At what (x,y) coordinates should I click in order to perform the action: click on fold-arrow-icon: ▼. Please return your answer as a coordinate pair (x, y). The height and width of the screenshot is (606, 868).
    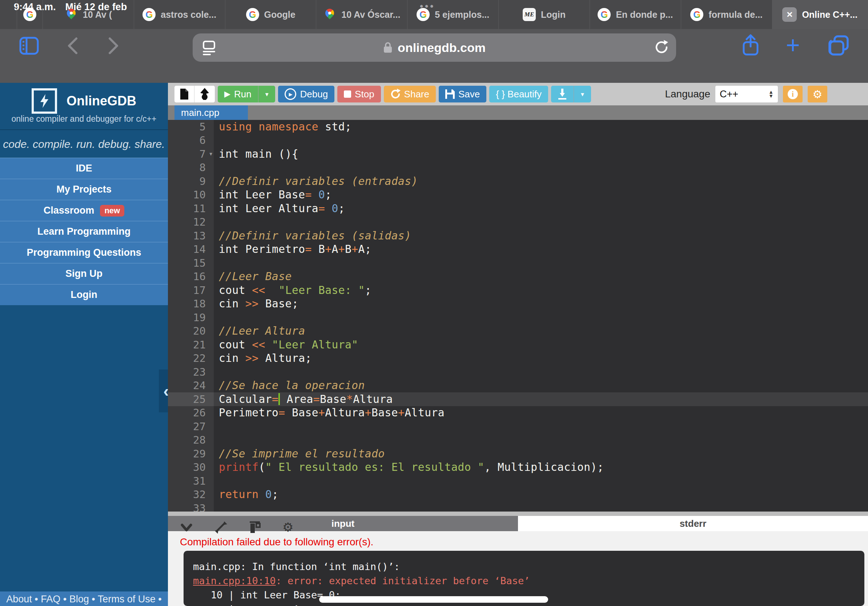
    Looking at the image, I should click on (211, 154).